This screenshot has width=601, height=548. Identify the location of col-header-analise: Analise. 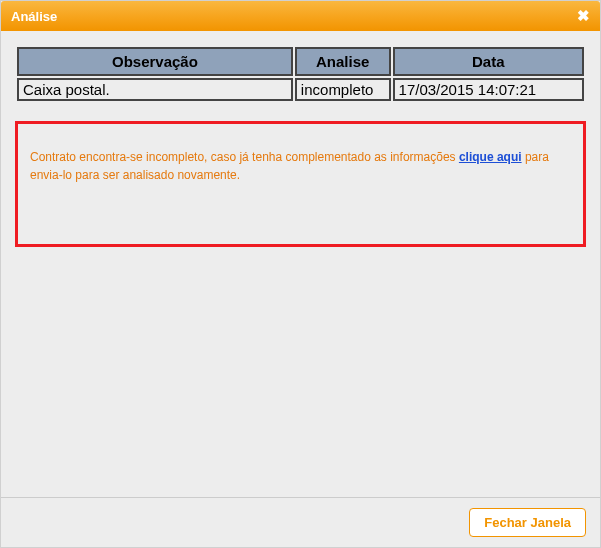
(343, 62).